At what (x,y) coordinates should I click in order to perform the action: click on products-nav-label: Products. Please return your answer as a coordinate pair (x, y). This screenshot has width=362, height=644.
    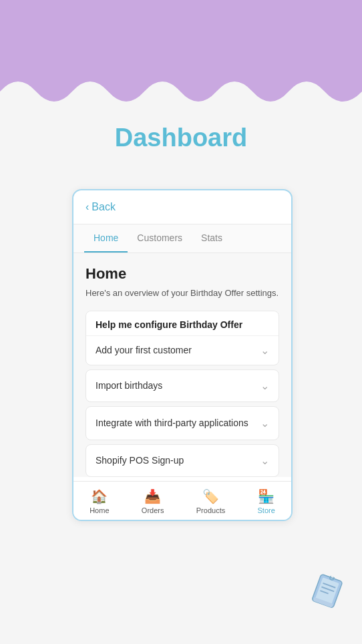
    Looking at the image, I should click on (211, 510).